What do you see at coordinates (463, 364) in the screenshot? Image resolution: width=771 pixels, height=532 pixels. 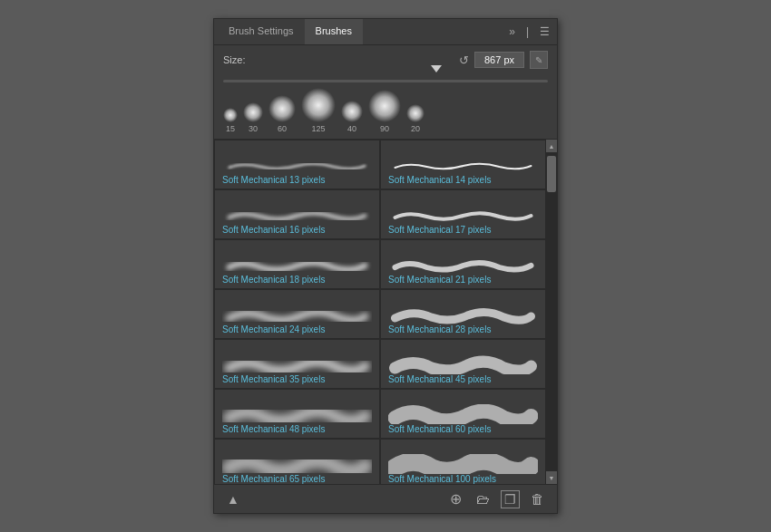 I see `brush-item-9: Soft Mechanical 45 pixels` at bounding box center [463, 364].